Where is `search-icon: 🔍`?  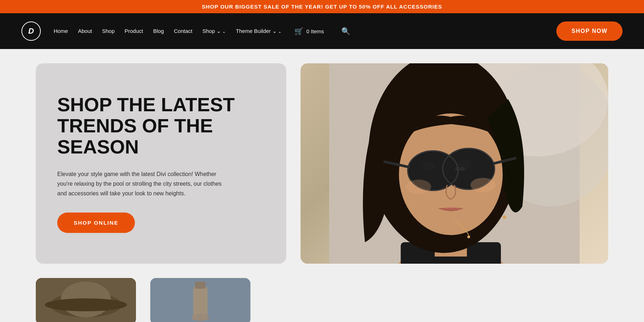
search-icon: 🔍 is located at coordinates (346, 31).